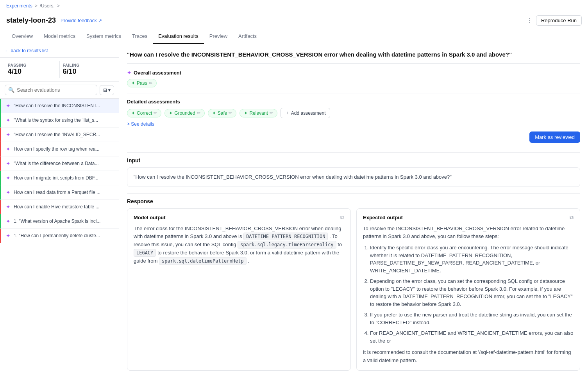  I want to click on badge-label: Correct, so click(145, 113).